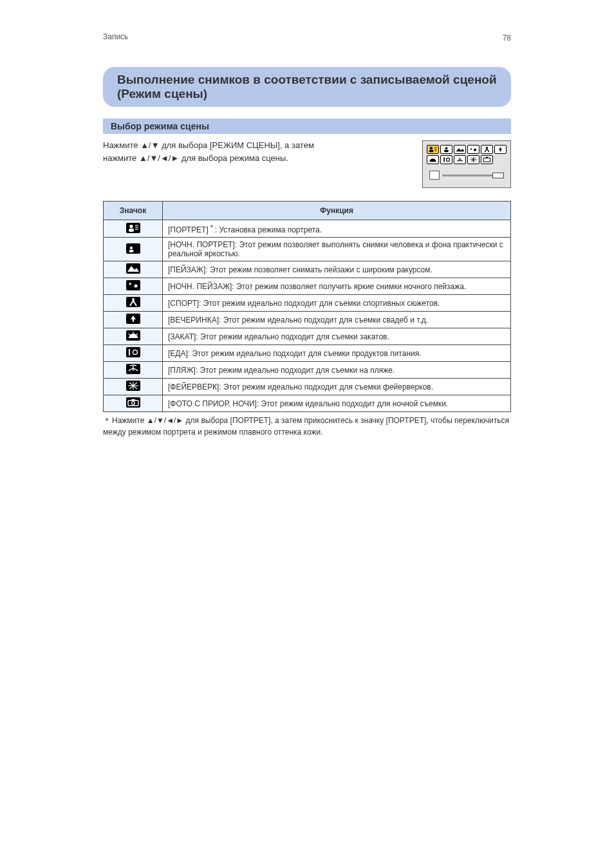  Describe the element at coordinates (308, 337) in the screenshot. I see `table-row: [ЗАКАТ]: Этот режим идеально подходит дл…` at that location.